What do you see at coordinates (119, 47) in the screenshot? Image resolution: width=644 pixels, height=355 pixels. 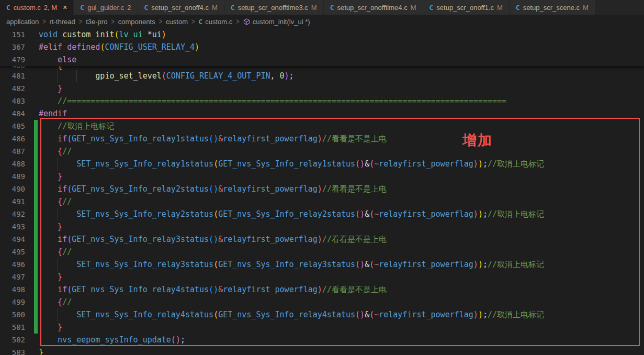 I see `code-text: #elif defined(CONFIG_USER_RELAY_4)` at bounding box center [119, 47].